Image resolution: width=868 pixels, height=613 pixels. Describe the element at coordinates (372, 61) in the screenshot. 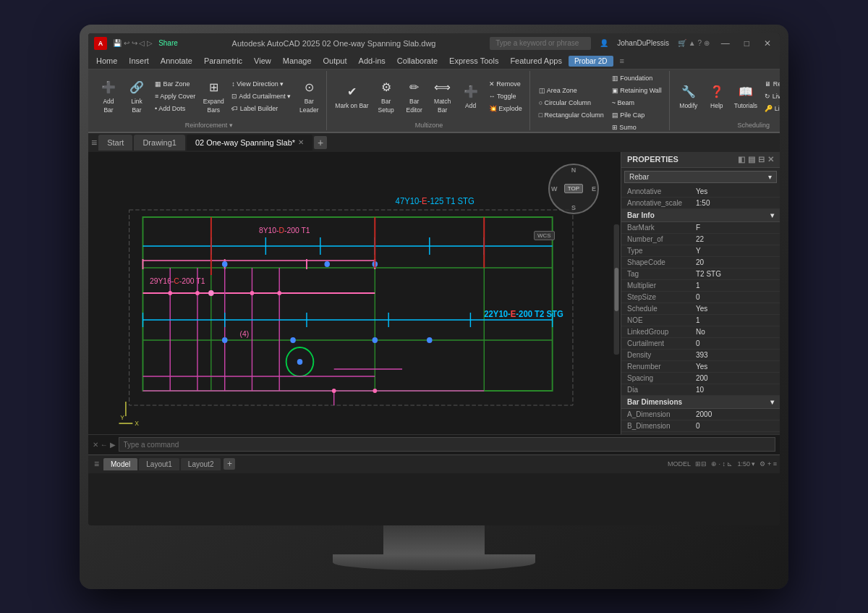

I see `menu-addins: Add-ins` at that location.